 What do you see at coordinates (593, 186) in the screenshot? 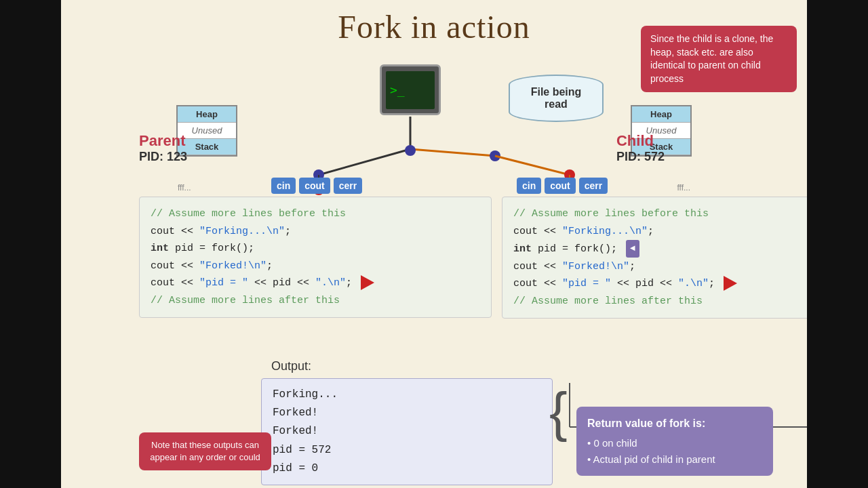
I see `child-cerr-badge: cerr` at bounding box center [593, 186].